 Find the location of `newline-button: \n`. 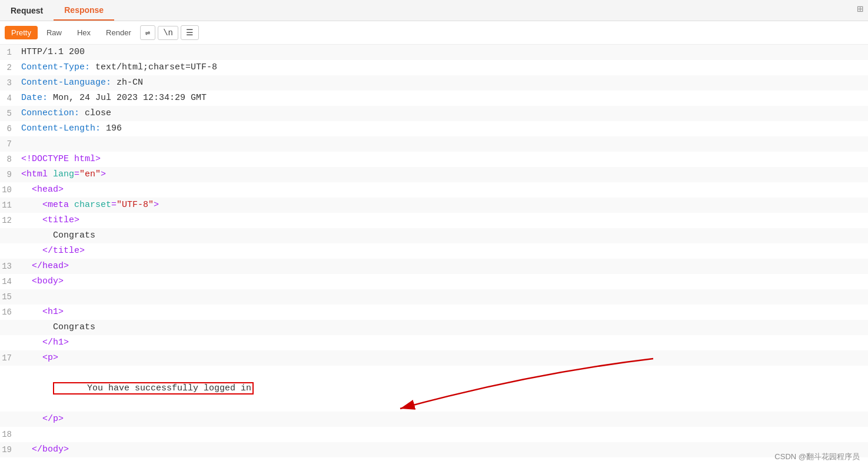

newline-button: \n is located at coordinates (168, 33).